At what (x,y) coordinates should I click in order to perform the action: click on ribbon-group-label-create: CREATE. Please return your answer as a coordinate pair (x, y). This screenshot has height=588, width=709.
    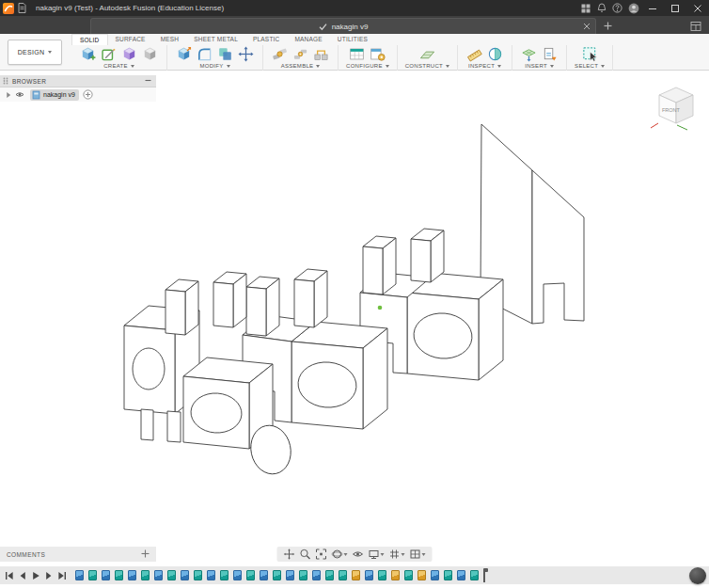
    Looking at the image, I should click on (118, 66).